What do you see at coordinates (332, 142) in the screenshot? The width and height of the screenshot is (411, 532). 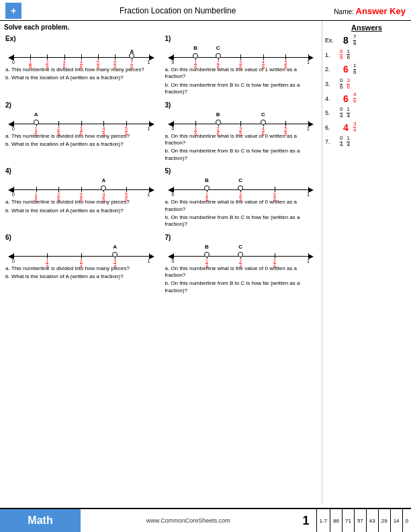 I see `answer-label-7: 7.` at bounding box center [332, 142].